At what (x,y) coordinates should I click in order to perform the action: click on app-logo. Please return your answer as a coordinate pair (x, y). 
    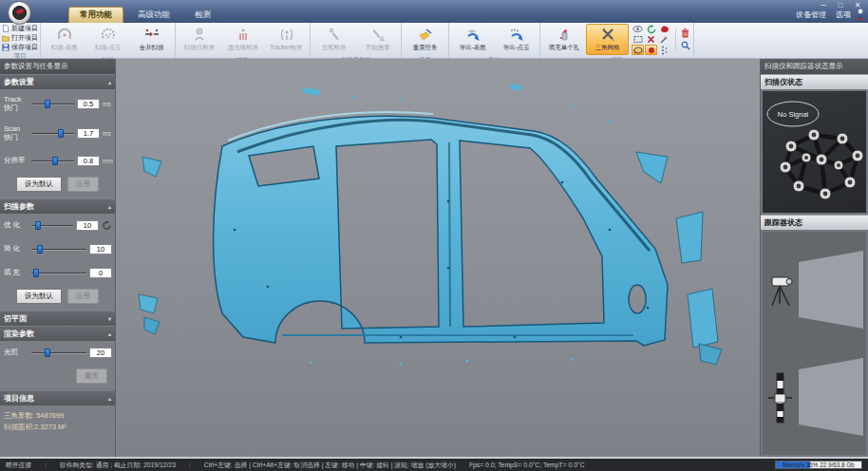
    Looking at the image, I should click on (19, 13).